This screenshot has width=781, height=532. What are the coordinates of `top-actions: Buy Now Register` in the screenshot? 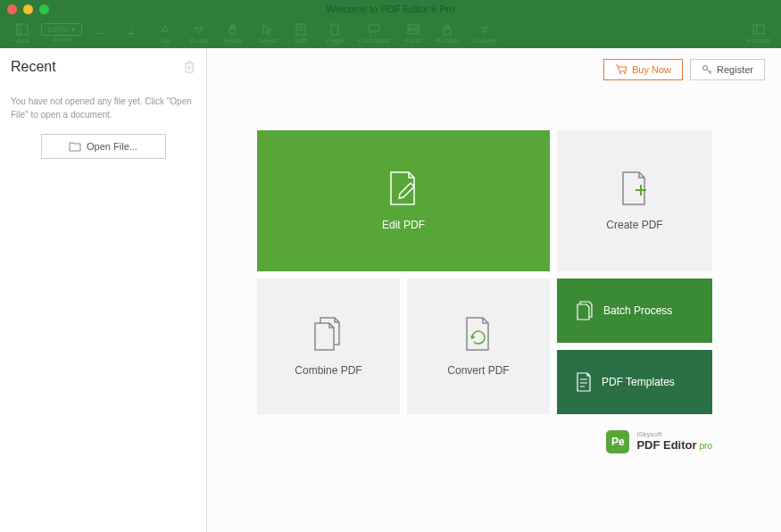 It's located at (494, 70).